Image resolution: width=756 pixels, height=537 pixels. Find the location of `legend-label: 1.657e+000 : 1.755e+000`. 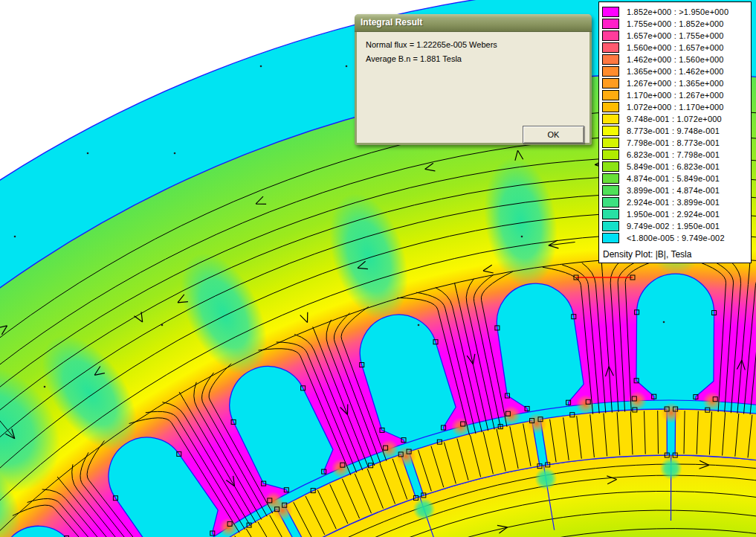

legend-label: 1.657e+000 : 1.755e+000 is located at coordinates (675, 36).